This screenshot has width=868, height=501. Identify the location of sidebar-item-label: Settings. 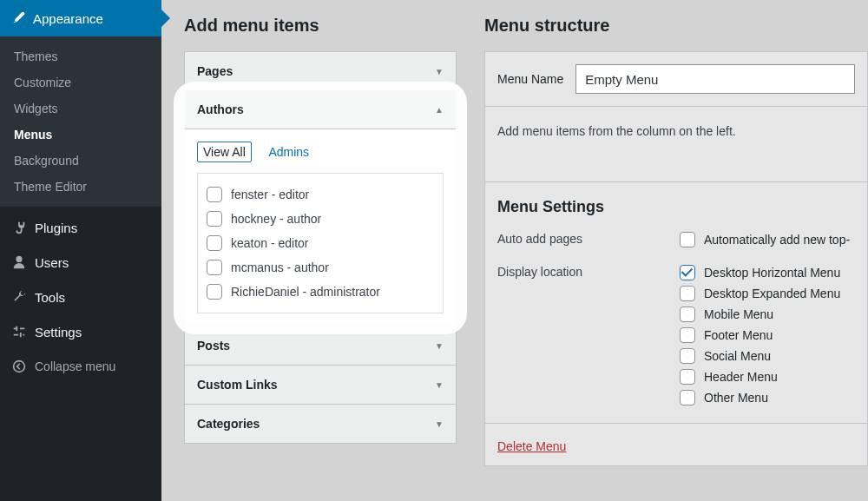
(58, 332).